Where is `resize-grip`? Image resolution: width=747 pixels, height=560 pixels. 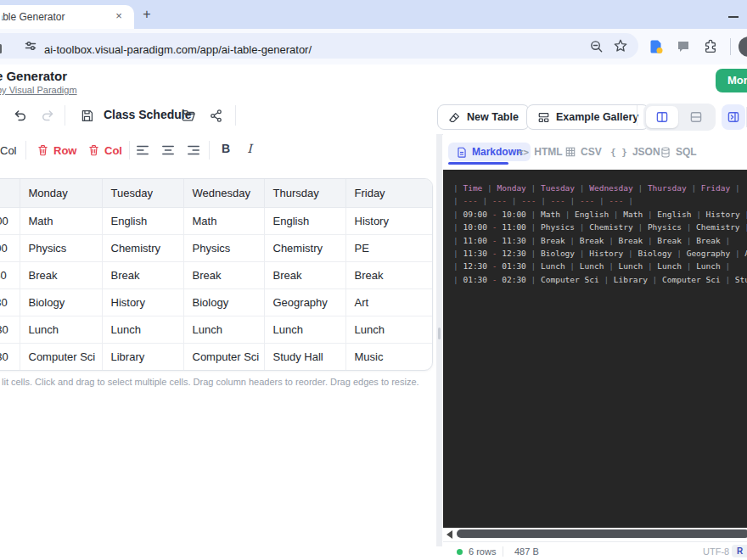 resize-grip is located at coordinates (440, 333).